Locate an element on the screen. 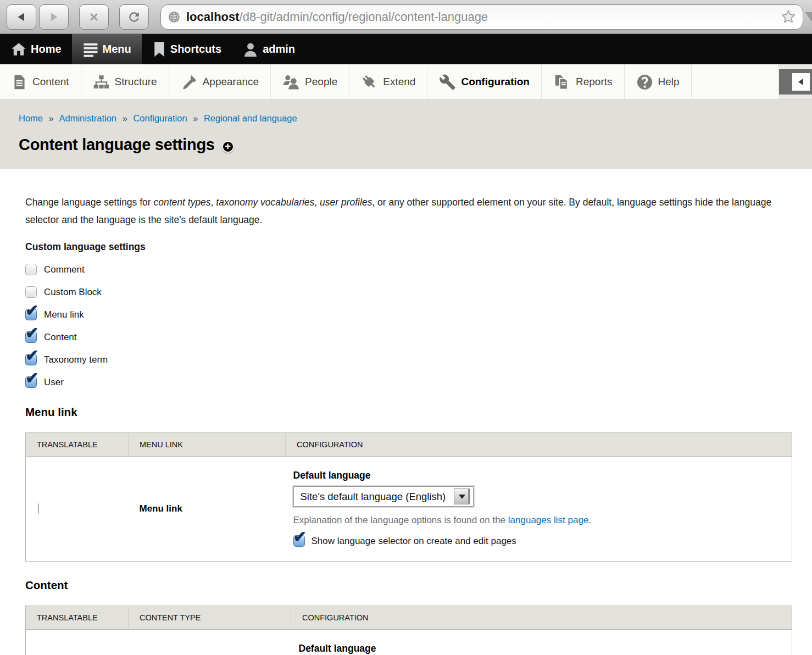 The image size is (812, 655). people-icon is located at coordinates (291, 82).